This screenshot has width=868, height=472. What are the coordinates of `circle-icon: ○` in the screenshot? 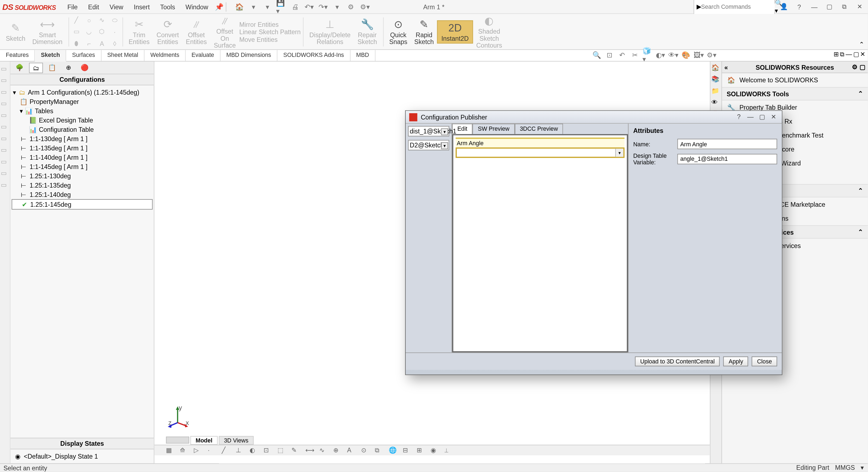 It's located at (89, 20).